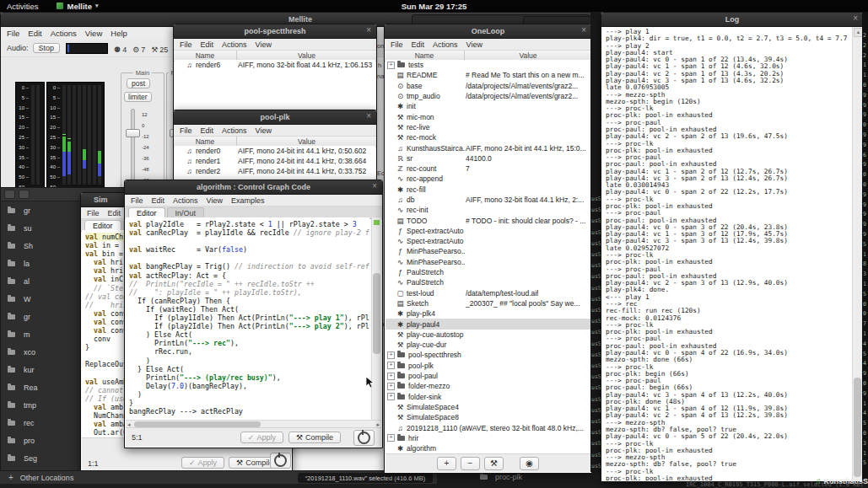  I want to click on oneloop-titlebar: OneLoop ×, so click(488, 32).